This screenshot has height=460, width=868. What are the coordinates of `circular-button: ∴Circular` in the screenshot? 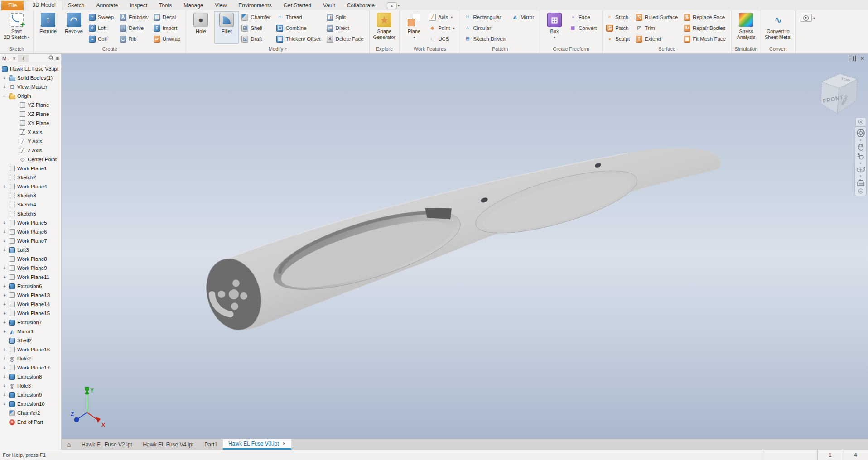 It's located at (486, 28).